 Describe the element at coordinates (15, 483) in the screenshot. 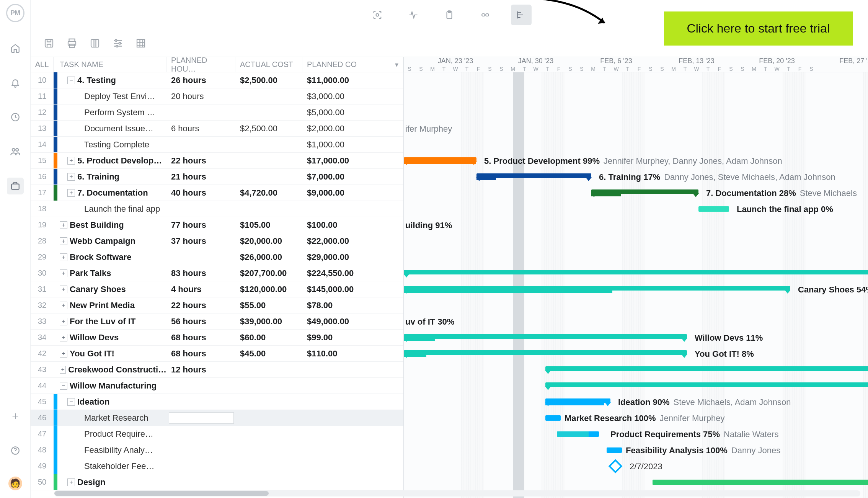

I see `user-avatar: 🧑` at that location.